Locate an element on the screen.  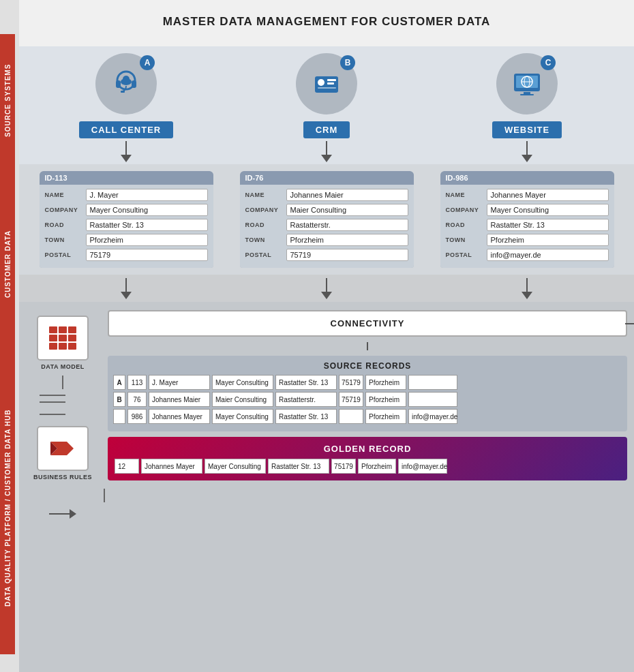
side-label-dq: DATA QUALITY PLATFORM / CUSTOMER DATA HU… is located at coordinates (7, 508).